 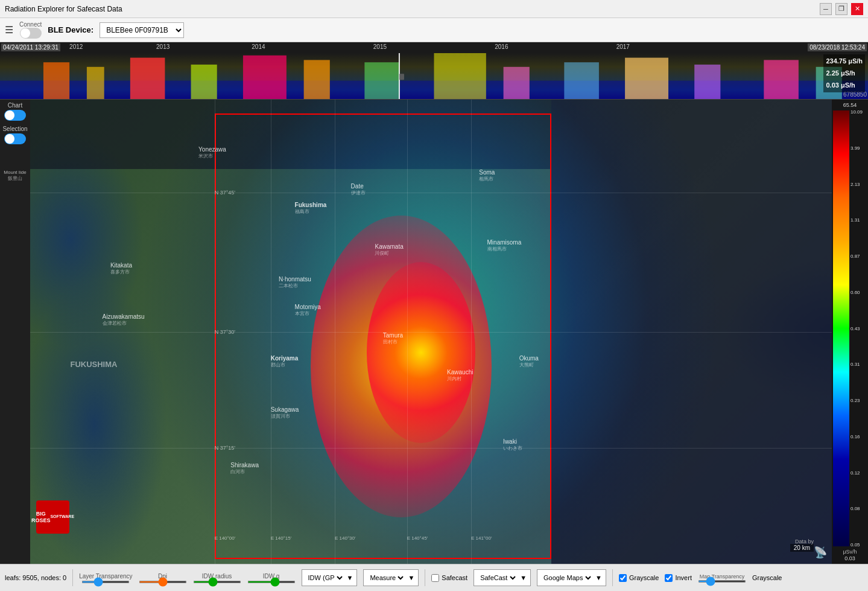 I want to click on scale-val-4: 0.87, so click(x=859, y=256).